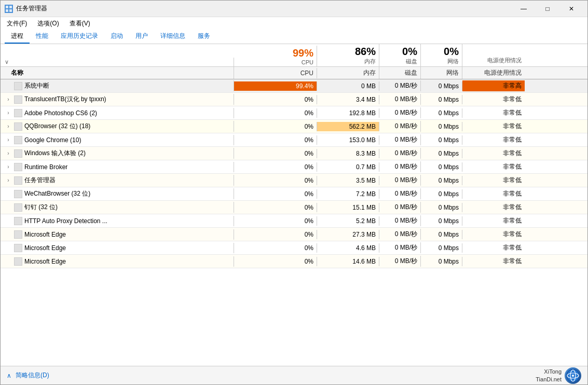  What do you see at coordinates (348, 86) in the screenshot?
I see `mem-cell: 0 MB` at bounding box center [348, 86].